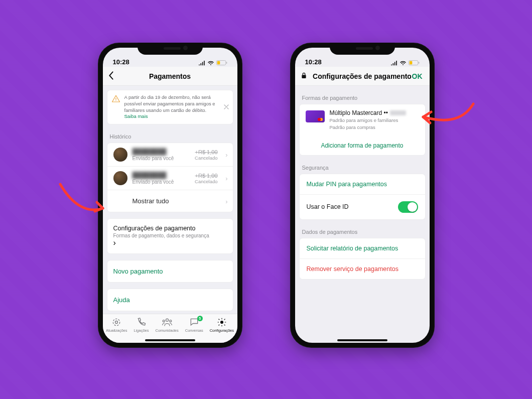 This screenshot has height=399, width=532. Describe the element at coordinates (170, 328) in the screenshot. I see `tab-bar: Atualizações Ligações Comunidades 5 Conv…` at that location.